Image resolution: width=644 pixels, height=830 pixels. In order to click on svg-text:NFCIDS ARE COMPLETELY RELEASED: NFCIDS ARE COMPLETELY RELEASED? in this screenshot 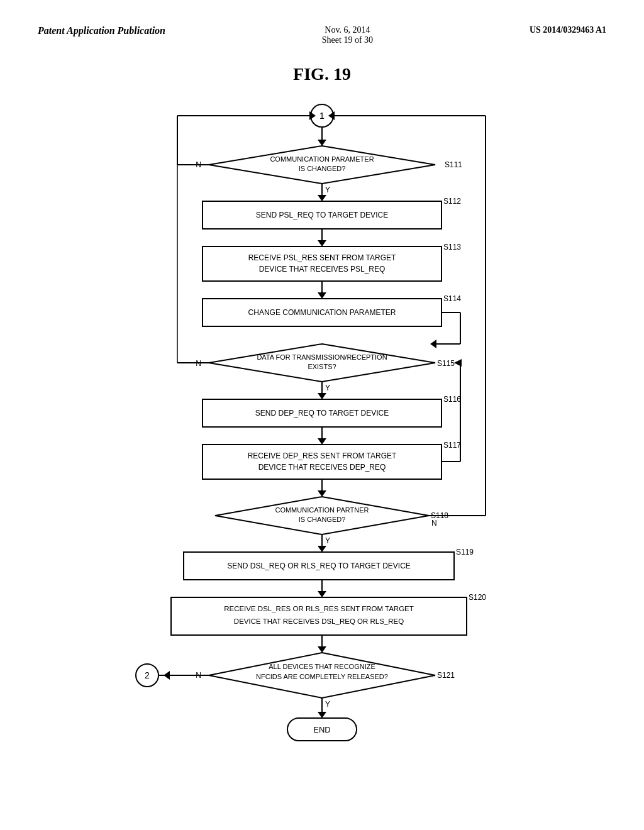, I will do `click(322, 677)`.